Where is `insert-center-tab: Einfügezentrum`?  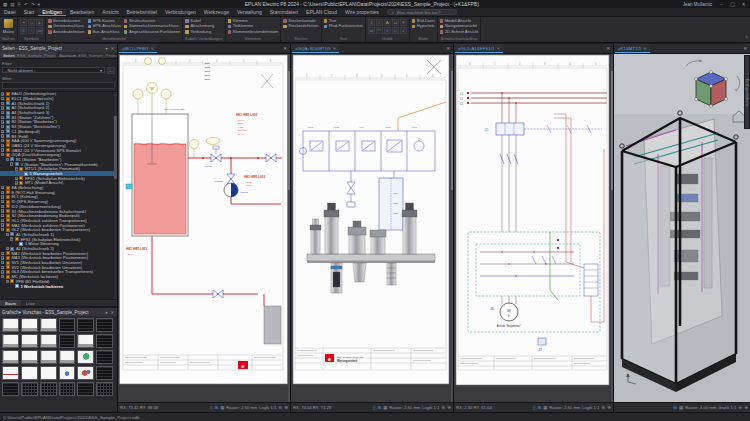
insert-center-tab: Einfügezentrum is located at coordinates (747, 92).